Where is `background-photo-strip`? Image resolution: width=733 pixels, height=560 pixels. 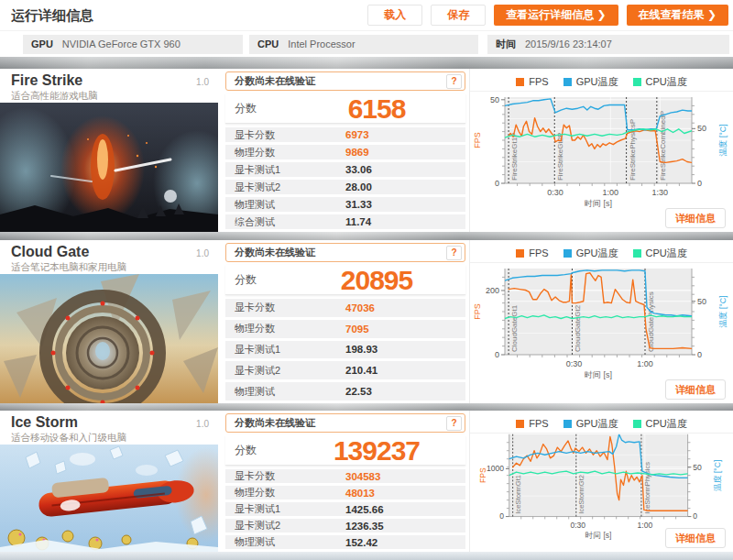
background-photo-strip is located at coordinates (366, 62).